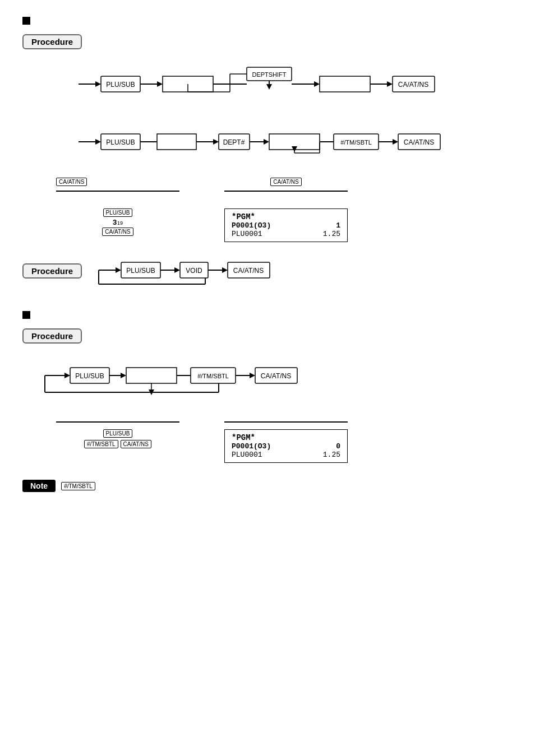 Image resolution: width=535 pixels, height=756 pixels. Describe the element at coordinates (264, 84) in the screenshot. I see `flow-svg-1: PLU/SUB DEPTSHIFT` at that location.